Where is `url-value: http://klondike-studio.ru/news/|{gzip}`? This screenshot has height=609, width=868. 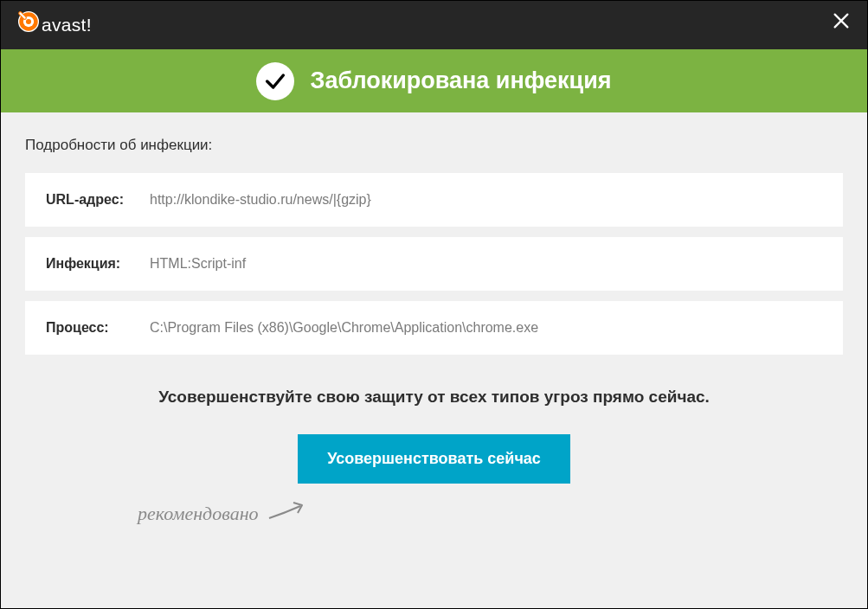
url-value: http://klondike-studio.ru/news/|{gzip} is located at coordinates (260, 200).